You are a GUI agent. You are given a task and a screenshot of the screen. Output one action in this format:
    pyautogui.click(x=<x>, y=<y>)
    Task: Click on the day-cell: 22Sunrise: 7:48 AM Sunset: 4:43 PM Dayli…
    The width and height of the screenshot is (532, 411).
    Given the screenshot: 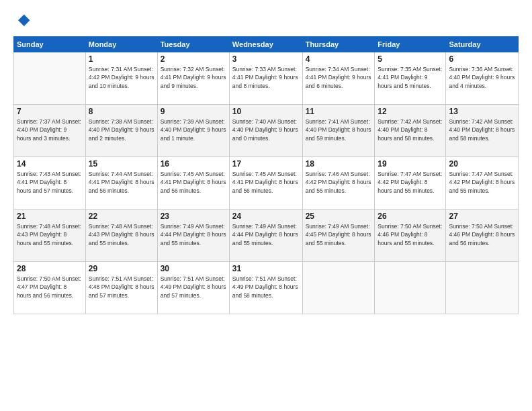 What is the action you would take?
    pyautogui.click(x=121, y=236)
    